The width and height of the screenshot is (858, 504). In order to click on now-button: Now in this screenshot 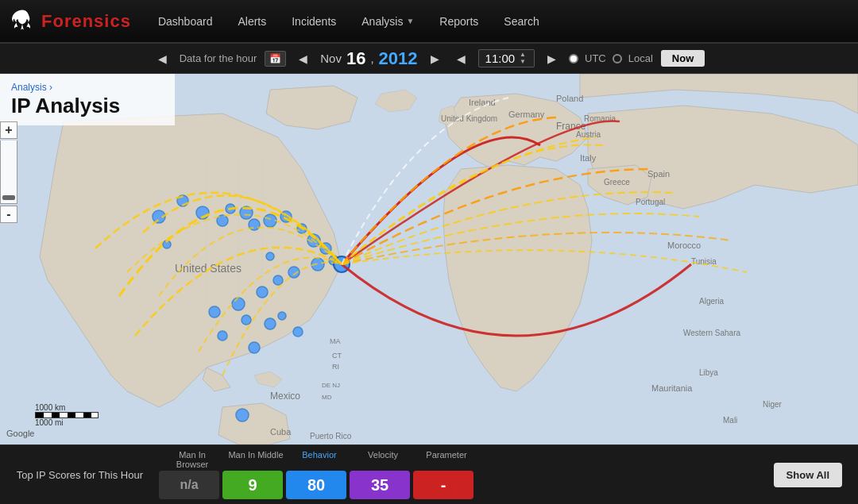, I will do `click(683, 59)`.